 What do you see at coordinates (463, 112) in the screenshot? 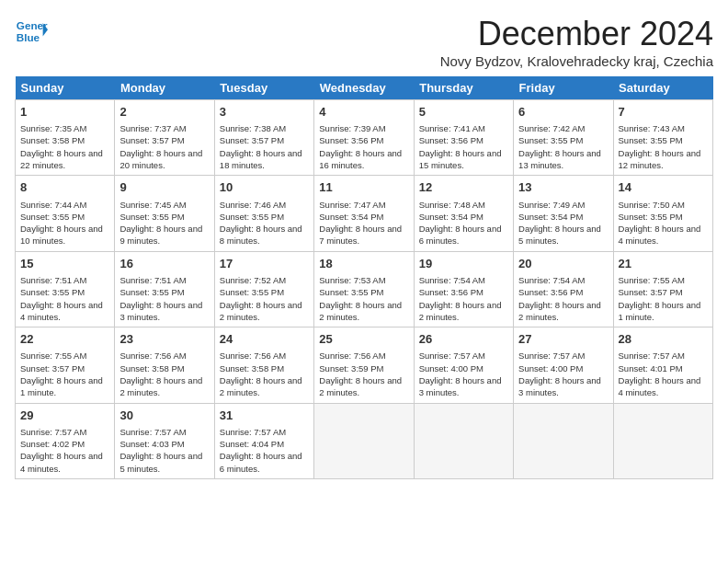
I see `day-number: 5` at bounding box center [463, 112].